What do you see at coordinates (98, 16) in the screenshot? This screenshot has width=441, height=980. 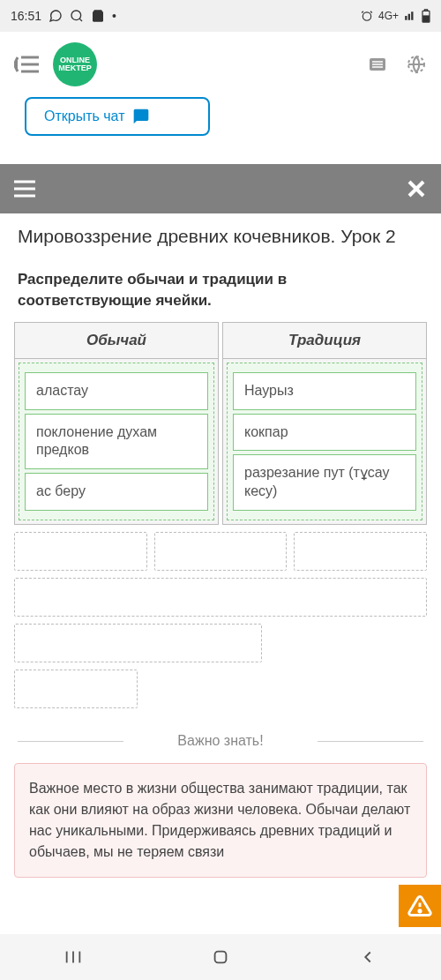 I see `bag-icon` at bounding box center [98, 16].